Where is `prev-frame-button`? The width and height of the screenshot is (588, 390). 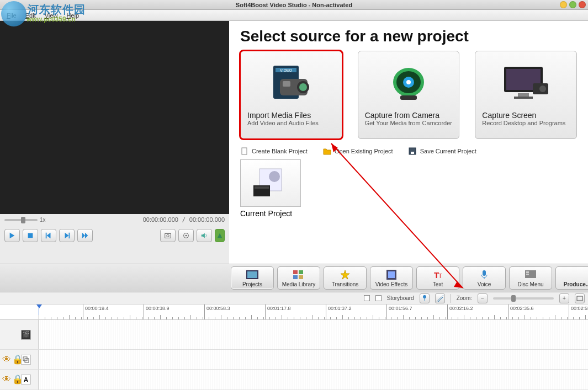
prev-frame-button is located at coordinates (49, 236).